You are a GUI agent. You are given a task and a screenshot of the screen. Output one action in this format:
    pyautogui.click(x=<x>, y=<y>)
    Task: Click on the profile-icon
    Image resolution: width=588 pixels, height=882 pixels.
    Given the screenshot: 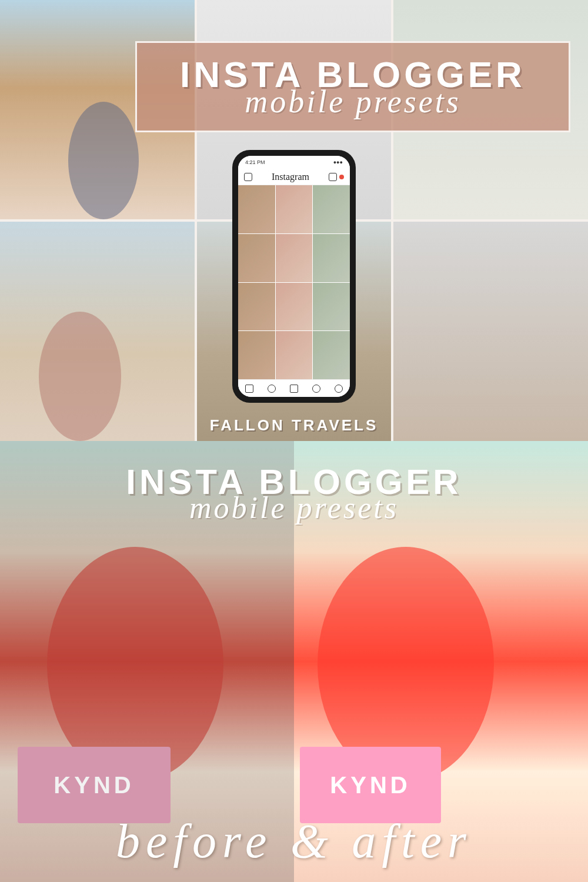 What is the action you would take?
    pyautogui.click(x=339, y=389)
    